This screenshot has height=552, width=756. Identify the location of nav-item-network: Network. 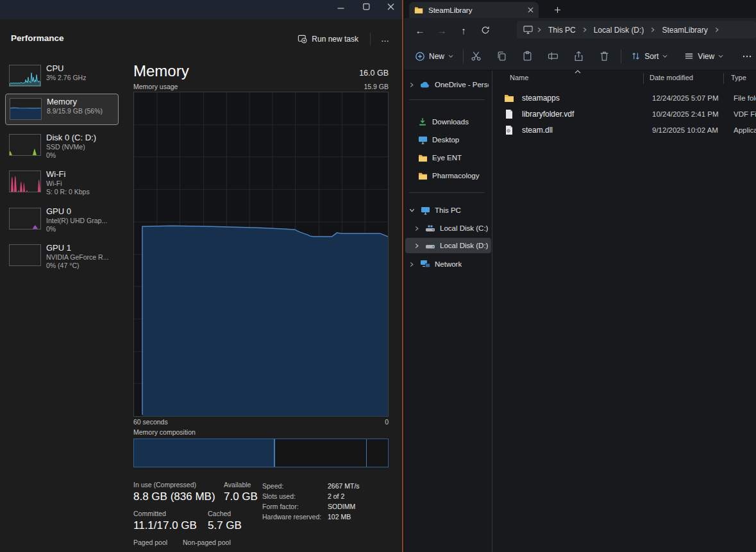
(448, 264).